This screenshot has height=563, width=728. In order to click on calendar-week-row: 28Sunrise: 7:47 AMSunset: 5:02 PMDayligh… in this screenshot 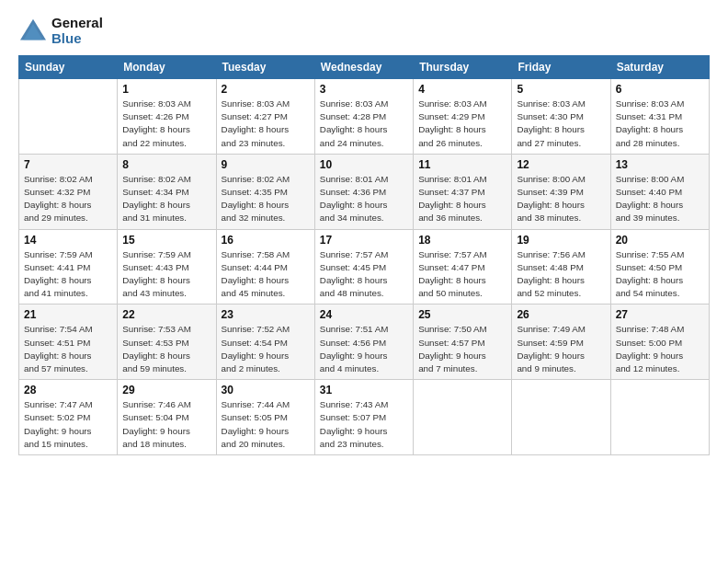, I will do `click(364, 418)`.